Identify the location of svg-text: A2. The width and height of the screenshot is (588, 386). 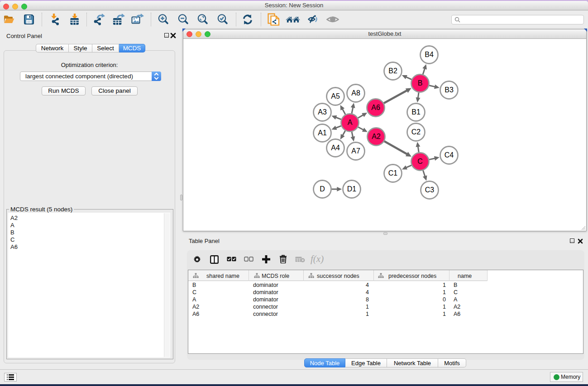
(376, 137).